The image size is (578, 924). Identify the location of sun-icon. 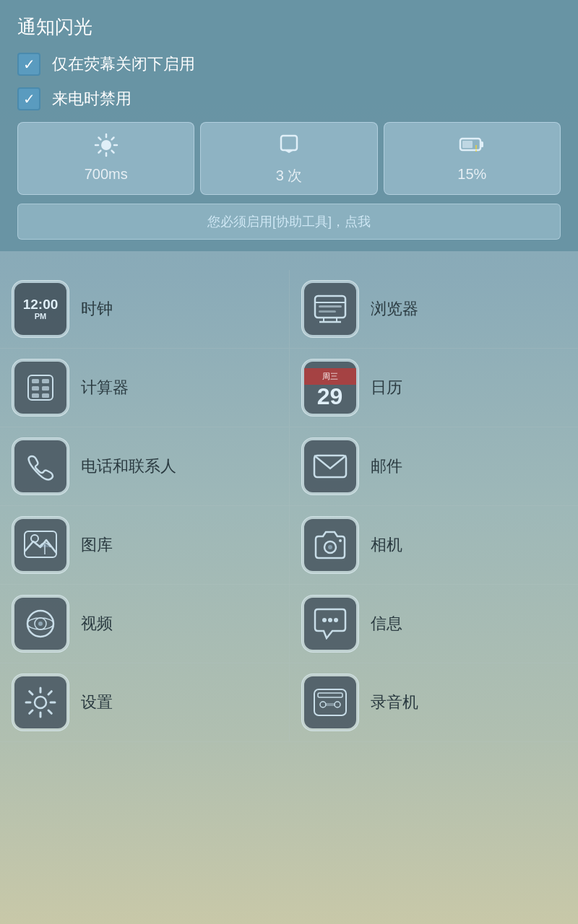
(106, 147).